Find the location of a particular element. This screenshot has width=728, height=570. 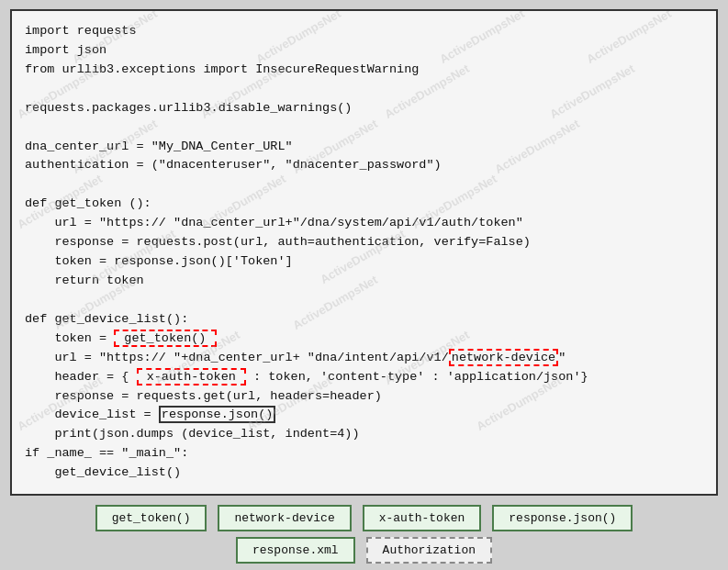

line-20: response = requests.get(url, headers=hea… is located at coordinates (204, 397).